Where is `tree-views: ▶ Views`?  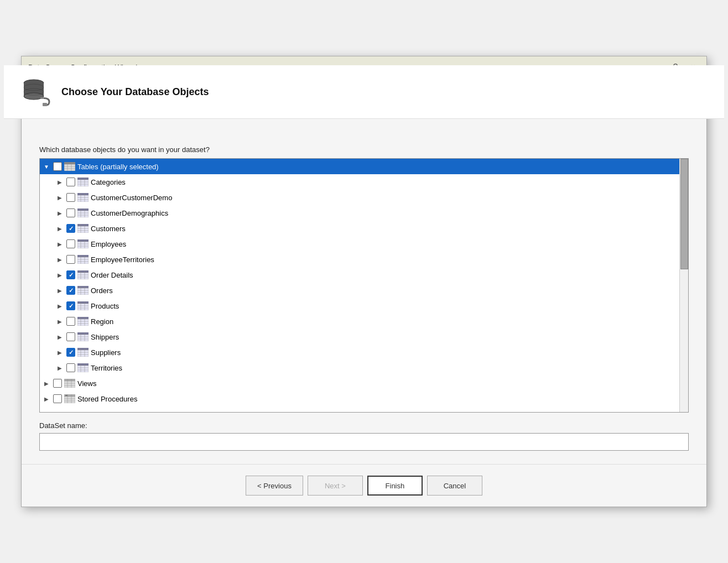 tree-views: ▶ Views is located at coordinates (364, 383).